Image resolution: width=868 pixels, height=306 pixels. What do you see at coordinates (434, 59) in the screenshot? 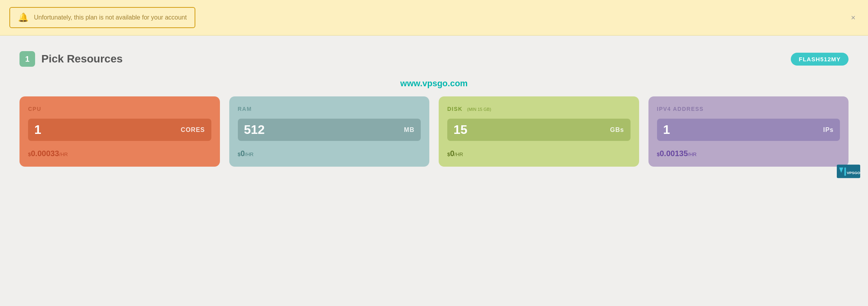
I see `section-header: 1 Pick Resources FLASH512MY` at bounding box center [434, 59].